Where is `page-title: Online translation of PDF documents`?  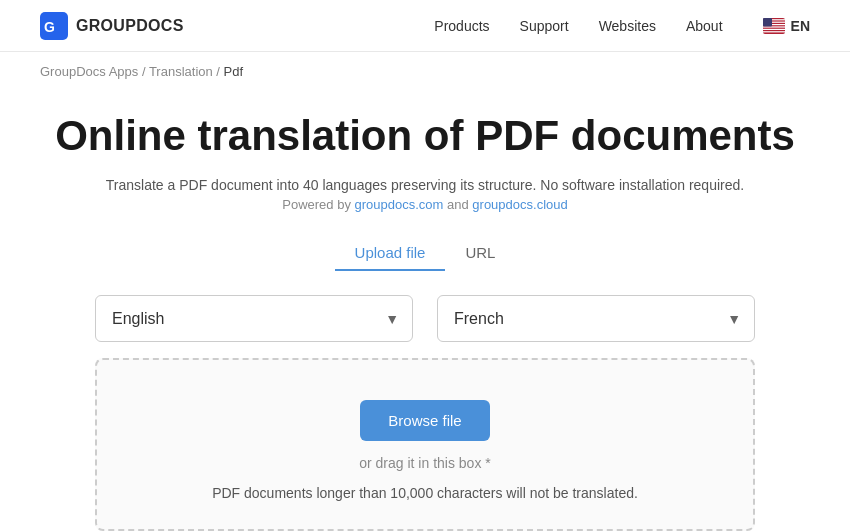 page-title: Online translation of PDF documents is located at coordinates (425, 136).